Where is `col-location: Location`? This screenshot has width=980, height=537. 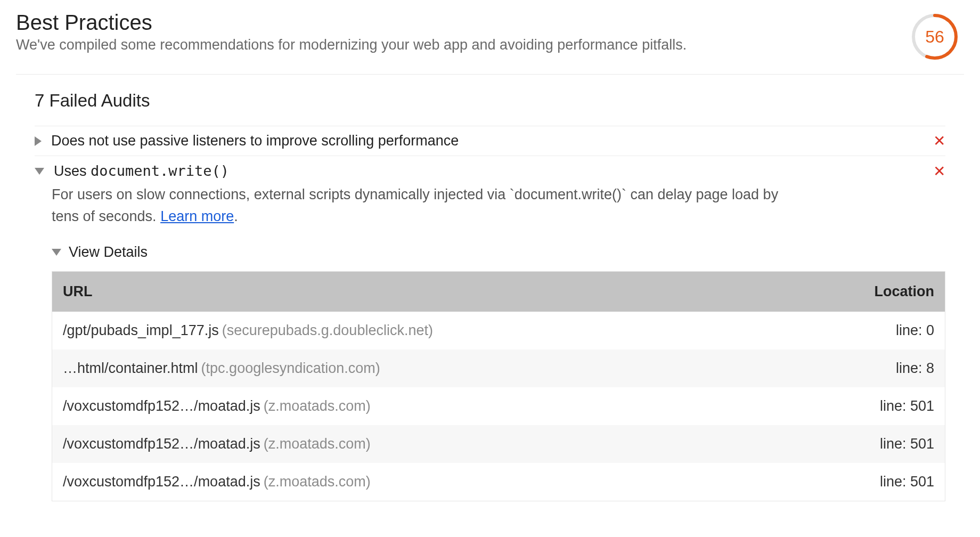
col-location: Location is located at coordinates (868, 292).